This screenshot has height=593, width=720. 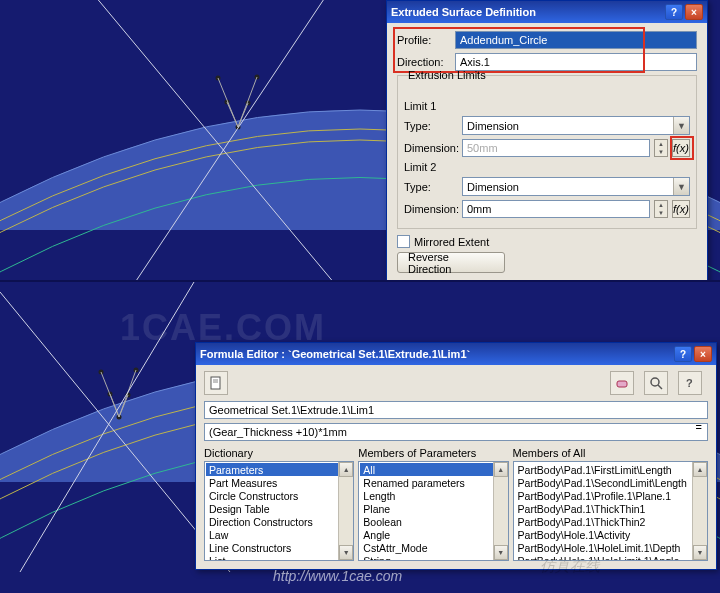 I want to click on list-item: PartBody\Pad.1\FirstLimit\Length, so click(x=610, y=470).